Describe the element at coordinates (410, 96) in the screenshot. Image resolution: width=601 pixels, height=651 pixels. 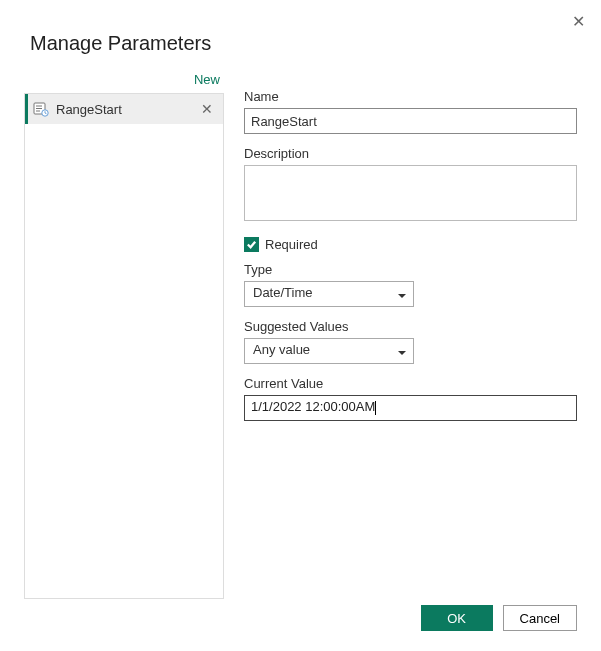
I see `name-label: Name` at that location.